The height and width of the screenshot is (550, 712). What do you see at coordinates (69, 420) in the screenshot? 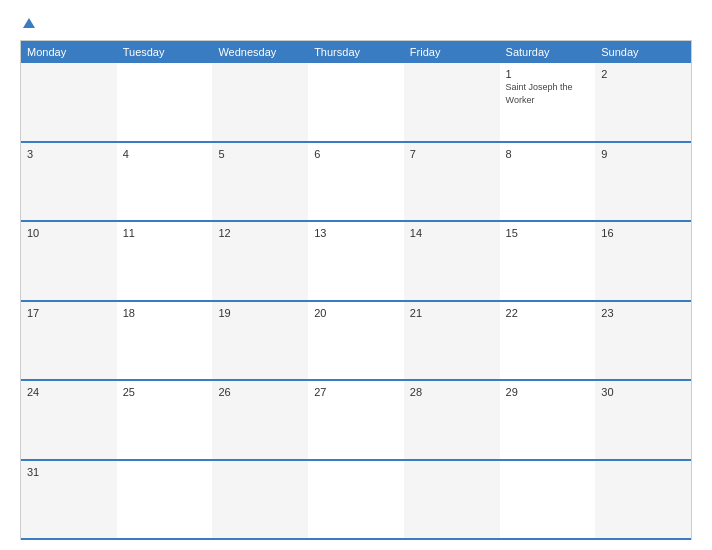
I see `day-cell: 24` at bounding box center [69, 420].